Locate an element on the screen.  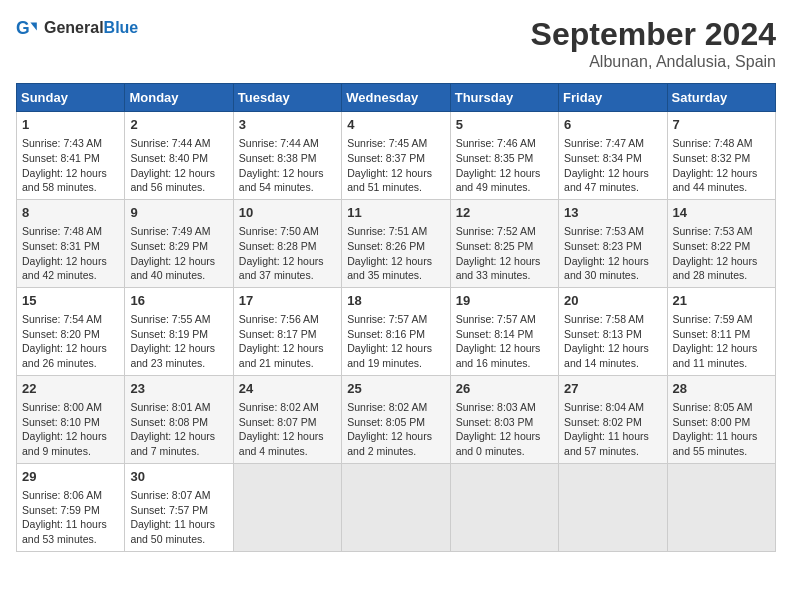
sunrise-text: Sunrise: 8:06 AM is located at coordinates (62, 495).